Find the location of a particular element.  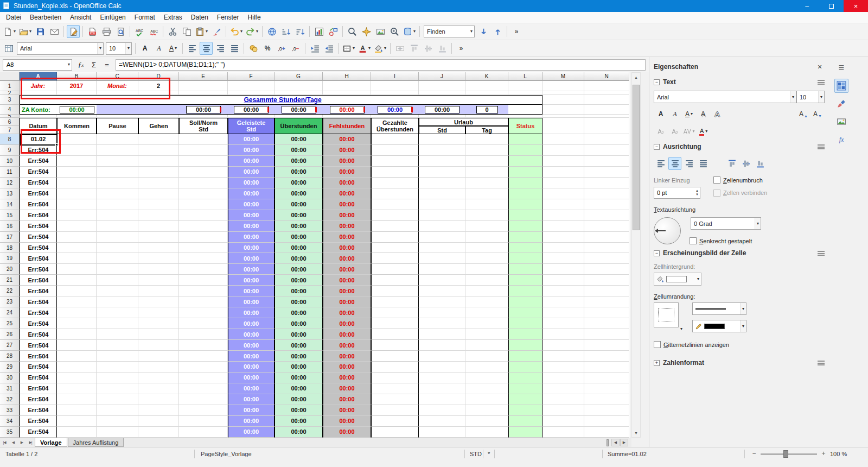

section-number-format-header: + Zahlenformat is located at coordinates (739, 363).